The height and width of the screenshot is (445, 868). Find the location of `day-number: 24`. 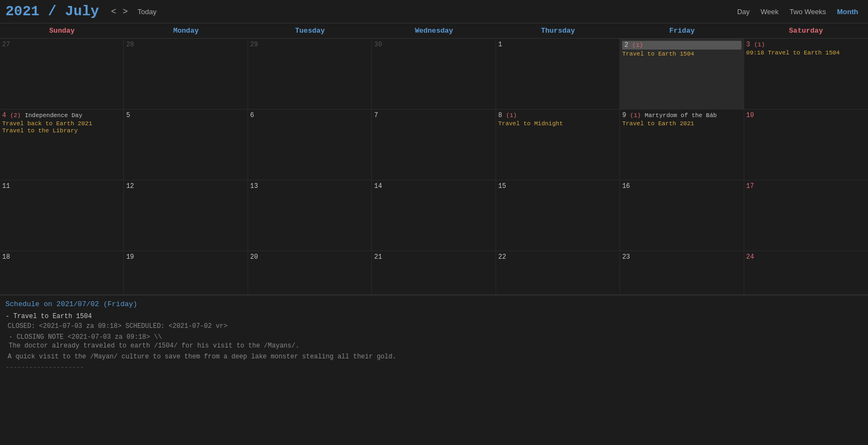

day-number: 24 is located at coordinates (806, 257).